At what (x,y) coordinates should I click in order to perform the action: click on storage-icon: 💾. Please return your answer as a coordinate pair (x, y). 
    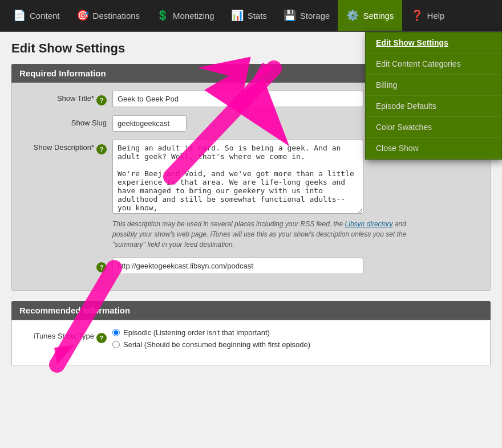
    Looking at the image, I should click on (290, 15).